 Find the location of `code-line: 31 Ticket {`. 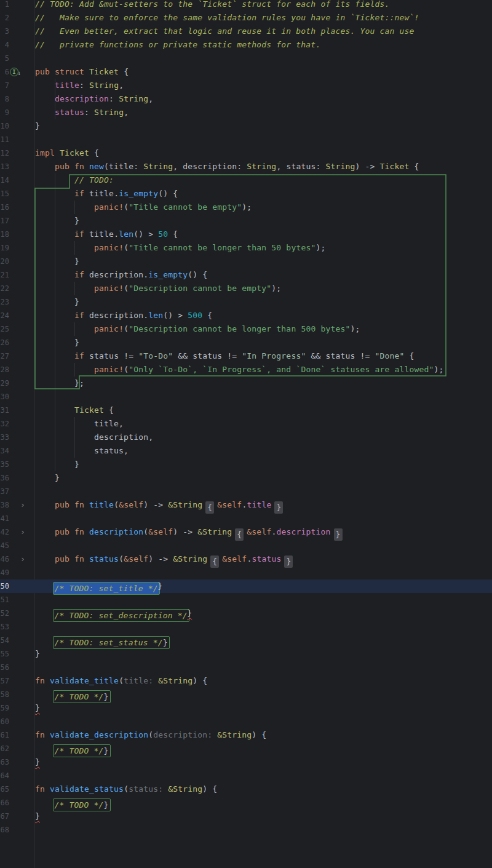

code-line: 31 Ticket { is located at coordinates (246, 410).